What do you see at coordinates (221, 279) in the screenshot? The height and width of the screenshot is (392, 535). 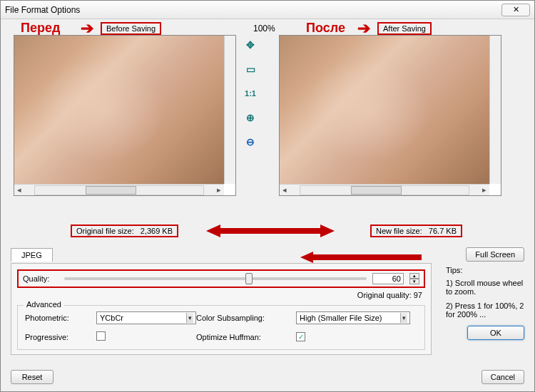 I see `quality-row: Quality: 60 ▴▾` at bounding box center [221, 279].